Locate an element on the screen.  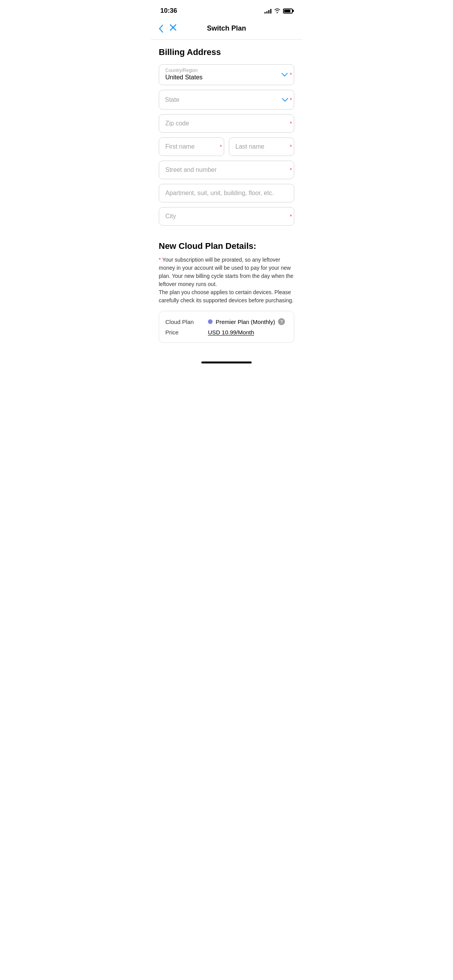
billing-address-section: Billing Address Country/Region United St… is located at coordinates (226, 132).